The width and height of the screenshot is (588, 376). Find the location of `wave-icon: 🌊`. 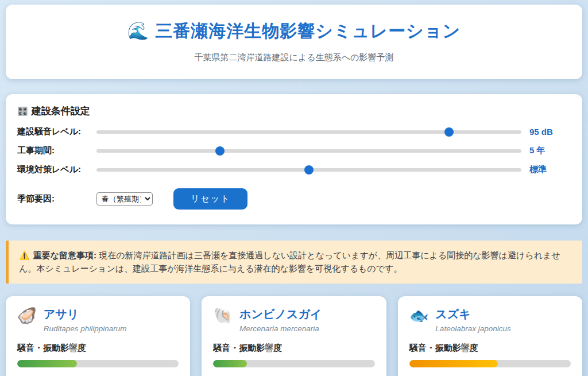

wave-icon: 🌊 is located at coordinates (138, 31).